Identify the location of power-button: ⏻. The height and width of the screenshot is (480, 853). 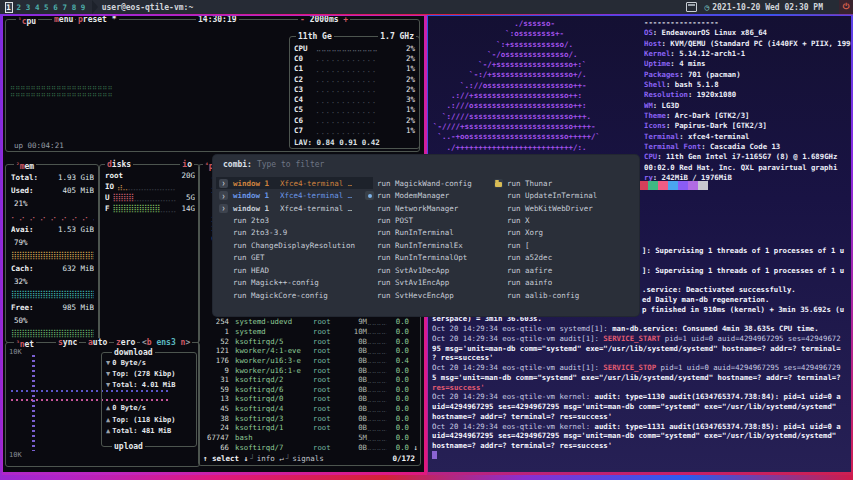
(846, 7).